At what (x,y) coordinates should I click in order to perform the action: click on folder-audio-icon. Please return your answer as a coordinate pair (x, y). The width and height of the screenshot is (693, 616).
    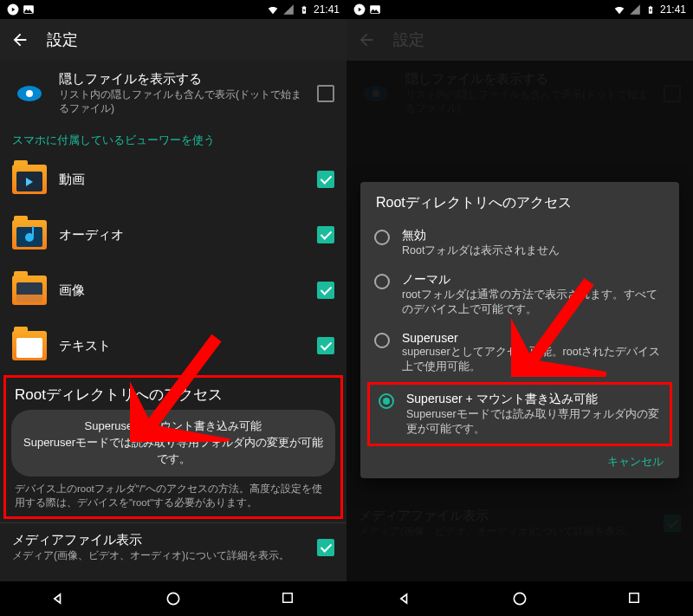
    Looking at the image, I should click on (29, 235).